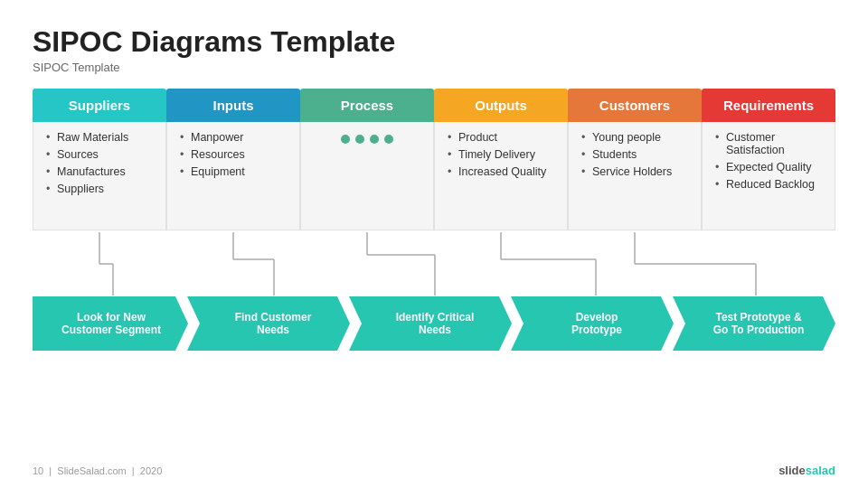 The image size is (868, 488). I want to click on list-item: Manpower, so click(235, 137).